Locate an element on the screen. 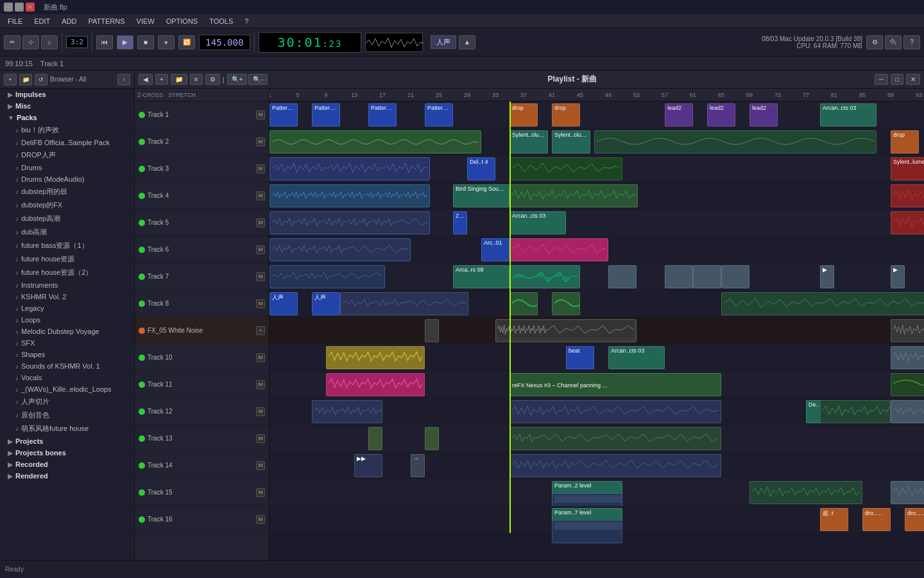 The width and height of the screenshot is (924, 578). sidebar-item-projects: ▶ Projects is located at coordinates (67, 441).